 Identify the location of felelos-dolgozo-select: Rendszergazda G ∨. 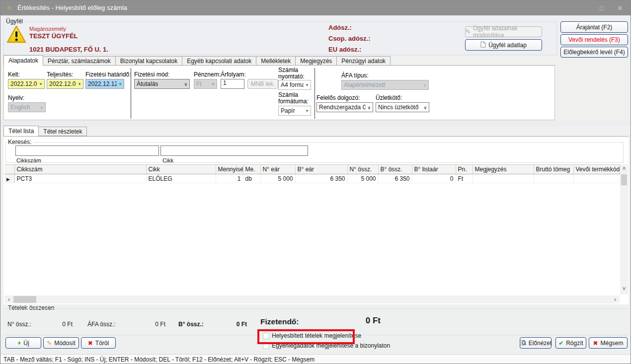
(345, 107).